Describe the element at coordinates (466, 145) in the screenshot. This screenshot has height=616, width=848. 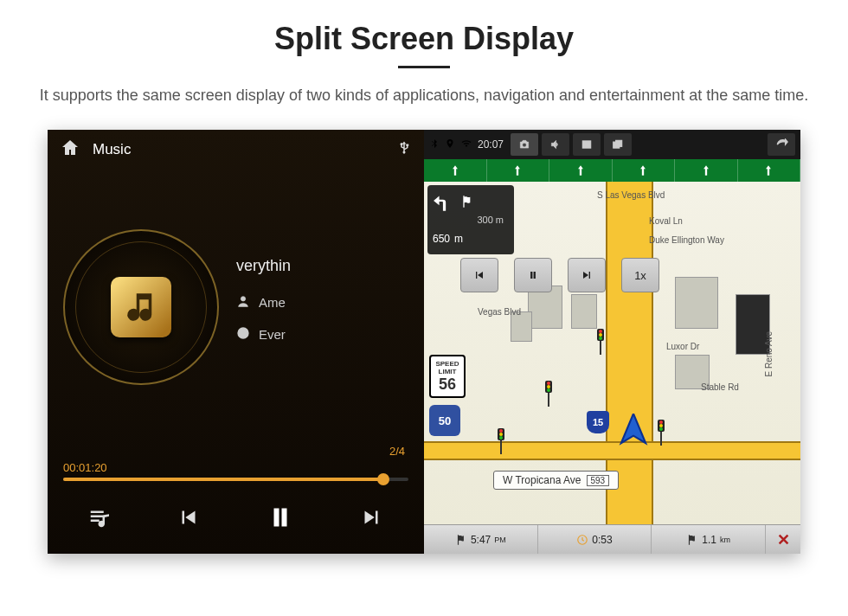
I see `wifi-icon` at that location.